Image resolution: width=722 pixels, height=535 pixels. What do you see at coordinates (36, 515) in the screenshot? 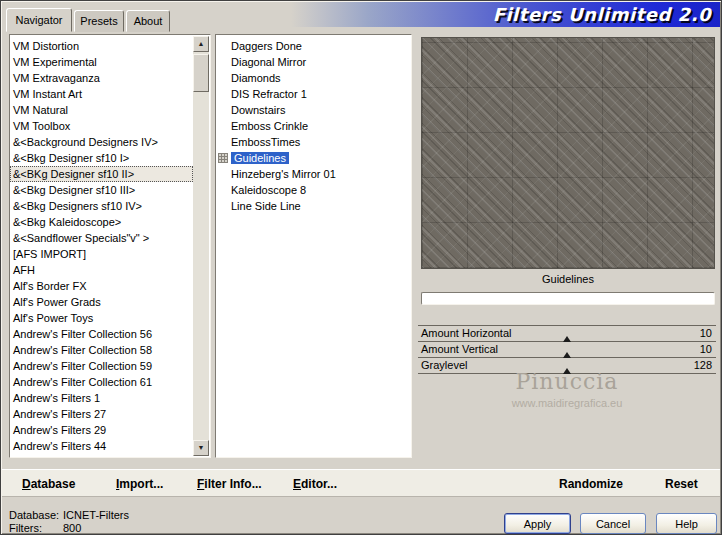
I see `status-database-label: Database:` at bounding box center [36, 515].